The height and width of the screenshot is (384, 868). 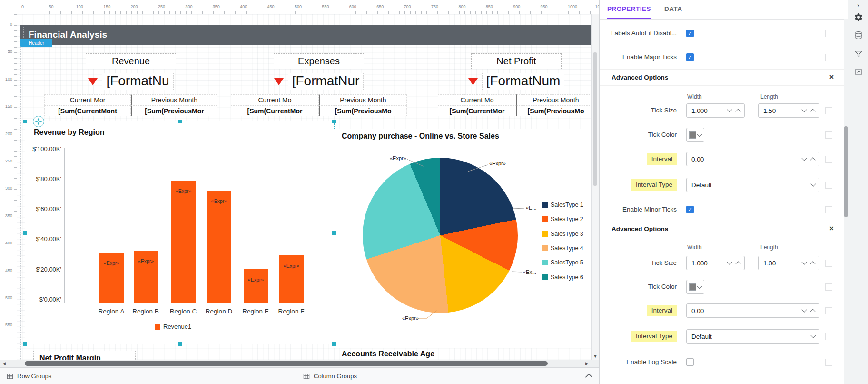 What do you see at coordinates (85, 355) in the screenshot?
I see `net-profit-margin-title: Net Profit Margin` at bounding box center [85, 355].